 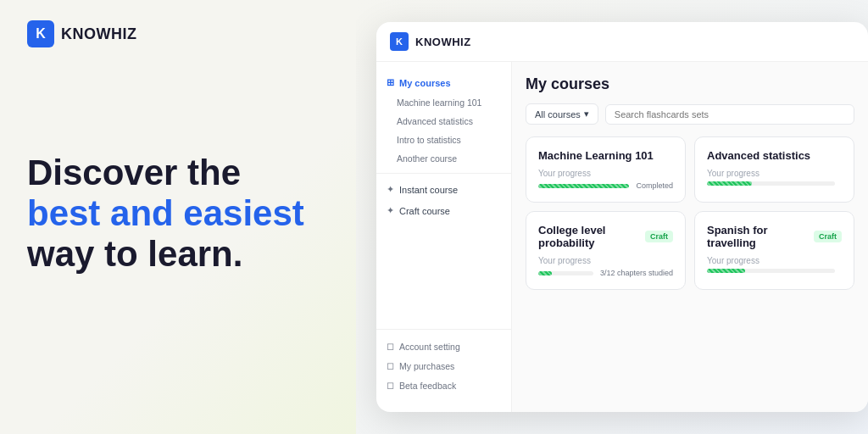 What do you see at coordinates (444, 103) in the screenshot?
I see `sidebar-sub-ml101: Machine learning 101` at bounding box center [444, 103].